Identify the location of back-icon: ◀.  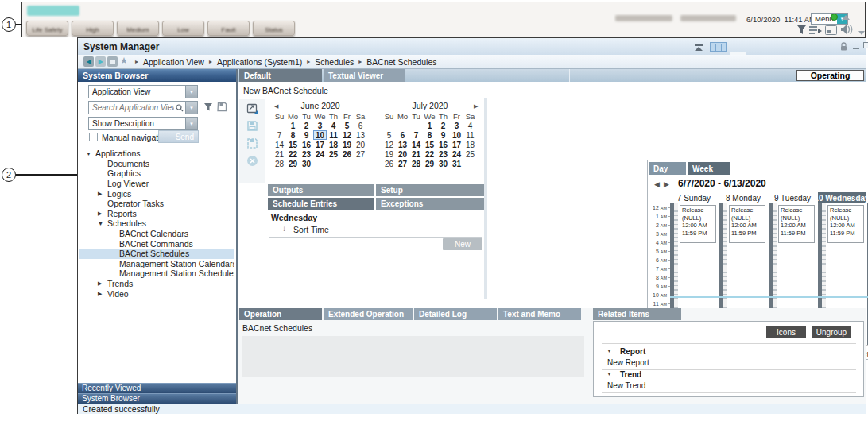
(89, 62).